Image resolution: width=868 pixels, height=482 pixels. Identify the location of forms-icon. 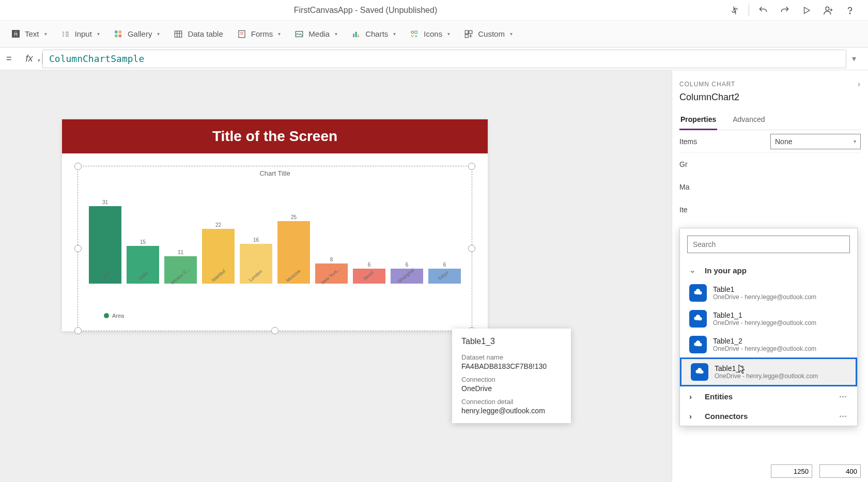
(242, 34).